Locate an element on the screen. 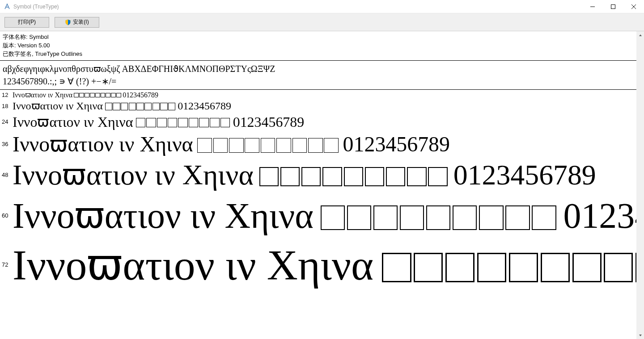  shield-icon is located at coordinates (68, 22).